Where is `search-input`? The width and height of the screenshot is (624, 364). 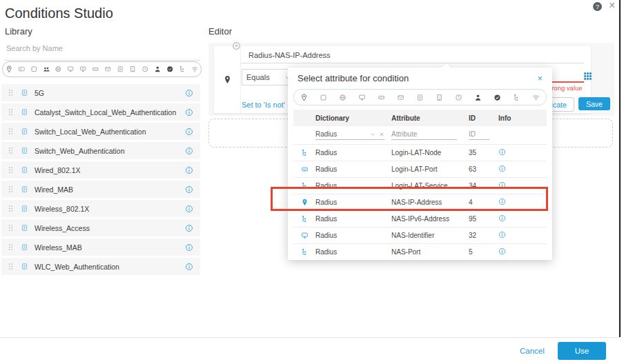 search-input is located at coordinates (104, 48).